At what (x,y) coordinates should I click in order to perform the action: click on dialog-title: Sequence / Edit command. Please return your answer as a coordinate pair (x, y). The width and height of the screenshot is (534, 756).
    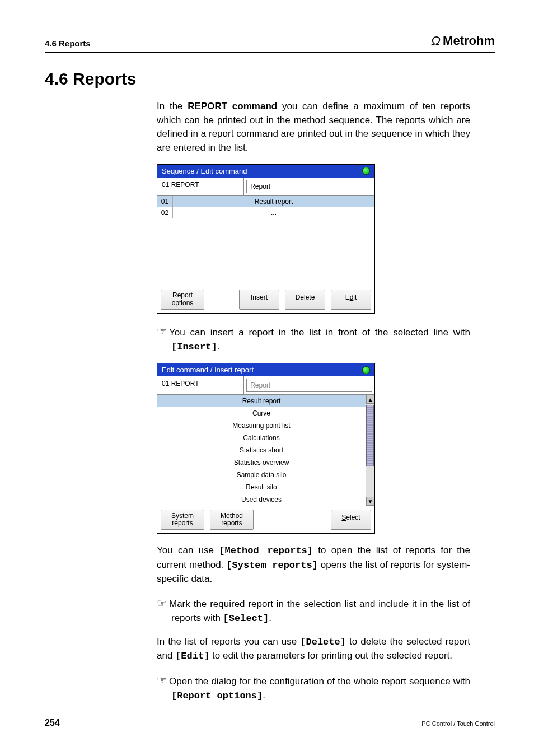
    Looking at the image, I should click on (204, 171).